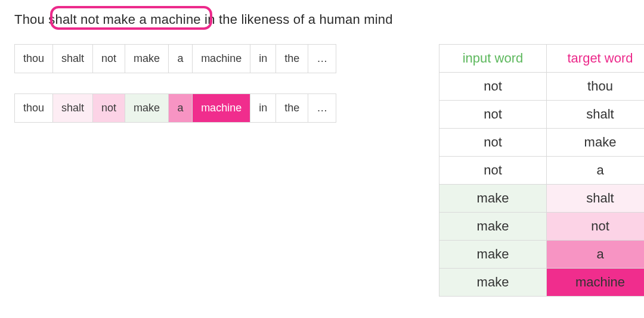 The image size is (644, 318). What do you see at coordinates (542, 199) in the screenshot?
I see `pair-row: makeshalt` at bounding box center [542, 199].